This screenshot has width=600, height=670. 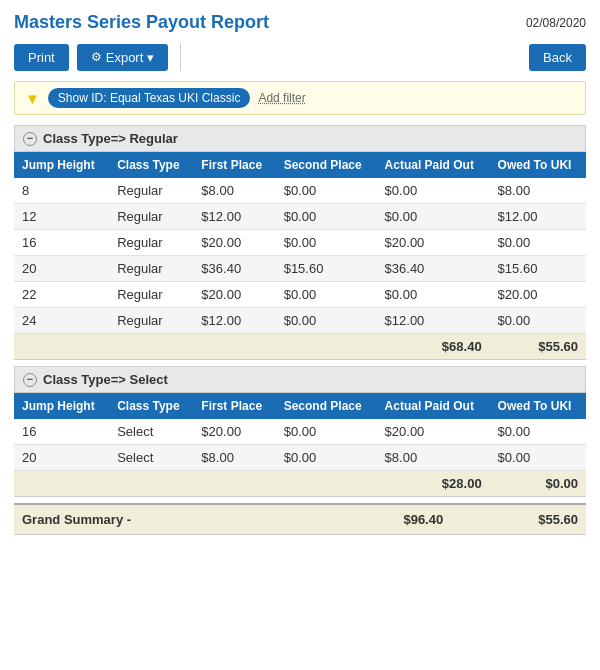 What do you see at coordinates (434, 484) in the screenshot?
I see `subtotal-actual-select: $28.00` at bounding box center [434, 484].